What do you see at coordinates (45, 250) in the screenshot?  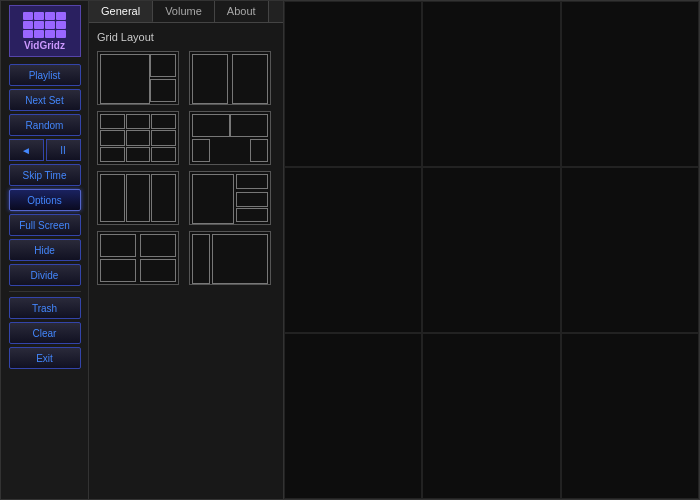 I see `hide-button: Hide` at bounding box center [45, 250].